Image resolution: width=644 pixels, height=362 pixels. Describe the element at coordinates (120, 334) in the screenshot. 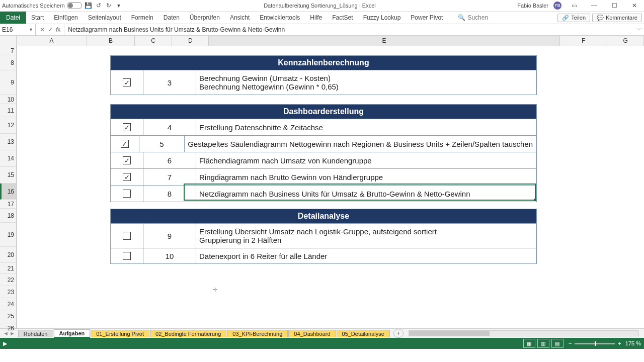

I see `sheet-tab: 01_Erstellung Pivot` at that location.